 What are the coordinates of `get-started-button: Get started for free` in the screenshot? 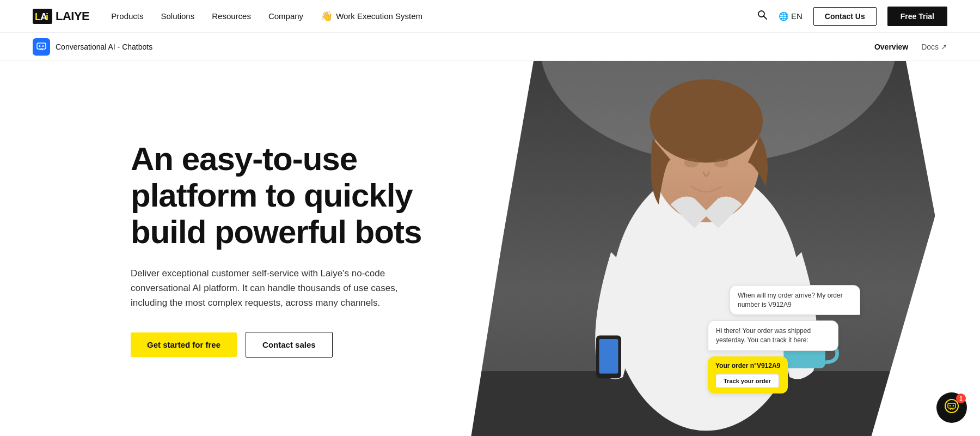 It's located at (184, 344).